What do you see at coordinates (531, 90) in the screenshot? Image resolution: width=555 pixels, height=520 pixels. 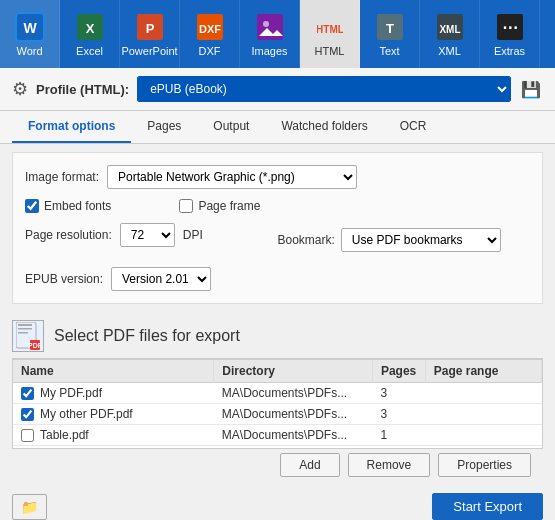 I see `save-profile-button: 💾` at bounding box center [531, 90].